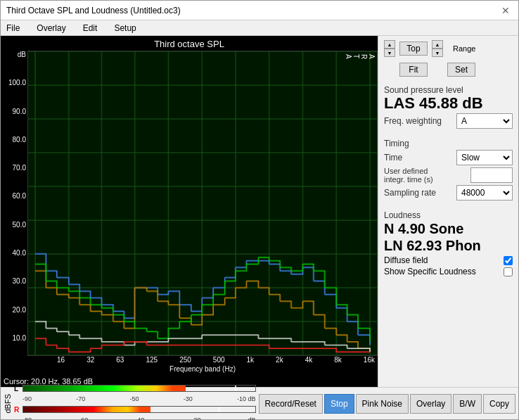 This screenshot has height=420, width=519. Describe the element at coordinates (485, 193) in the screenshot. I see `sampling-rate-select: 48000 44100` at that location.